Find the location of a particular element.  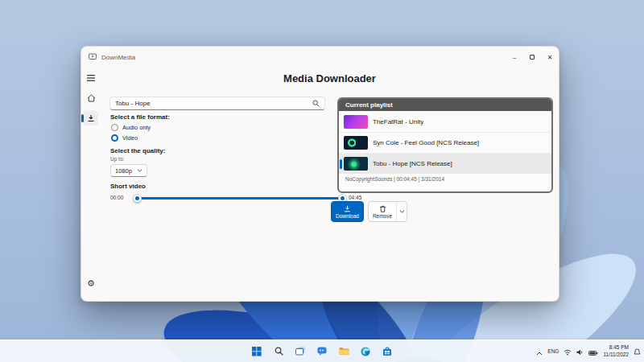

quality-section-label: Select the quality: is located at coordinates (138, 151).